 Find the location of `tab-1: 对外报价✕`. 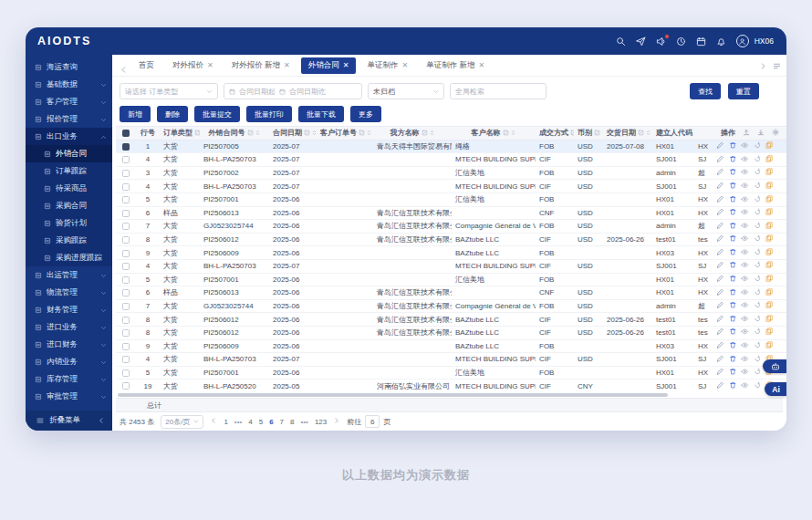

tab-1: 对外报价✕ is located at coordinates (193, 66).